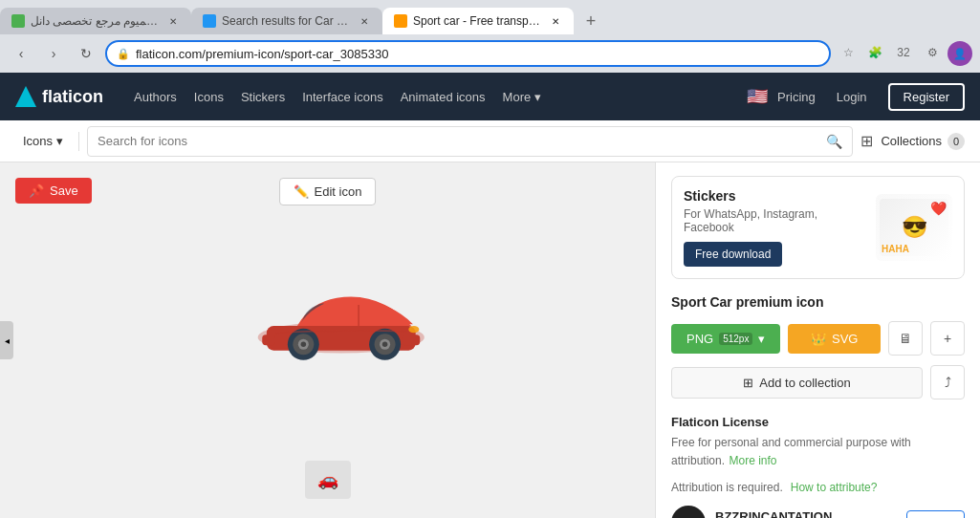 The width and height of the screenshot is (980, 518). What do you see at coordinates (726, 338) in the screenshot?
I see `png-download-button: PNG 512px ▾` at bounding box center [726, 338].